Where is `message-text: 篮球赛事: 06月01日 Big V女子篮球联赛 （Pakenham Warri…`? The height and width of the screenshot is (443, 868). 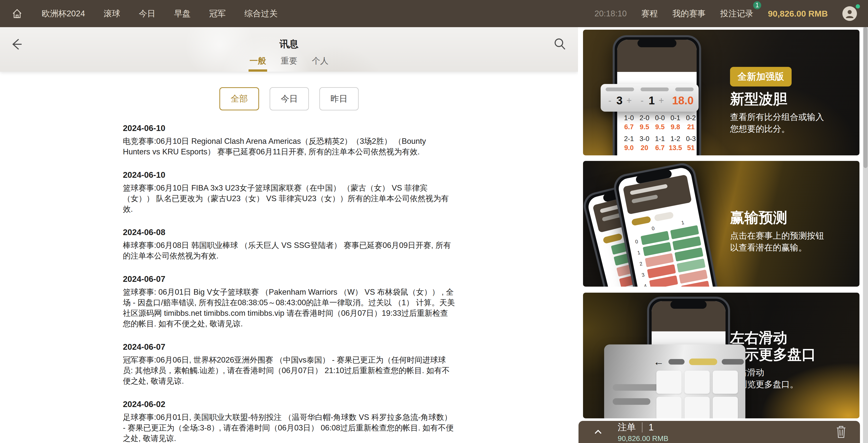
message-text: 篮球赛事: 06月01日 Big V女子篮球联赛 （Pakenham Warri… is located at coordinates (289, 308).